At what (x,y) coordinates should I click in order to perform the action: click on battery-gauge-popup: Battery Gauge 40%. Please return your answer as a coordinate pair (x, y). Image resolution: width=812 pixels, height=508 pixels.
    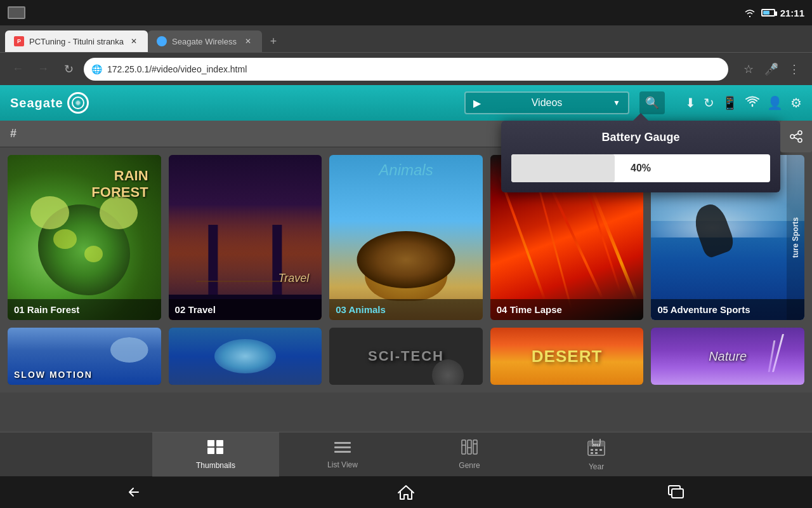
    Looking at the image, I should click on (641, 156).